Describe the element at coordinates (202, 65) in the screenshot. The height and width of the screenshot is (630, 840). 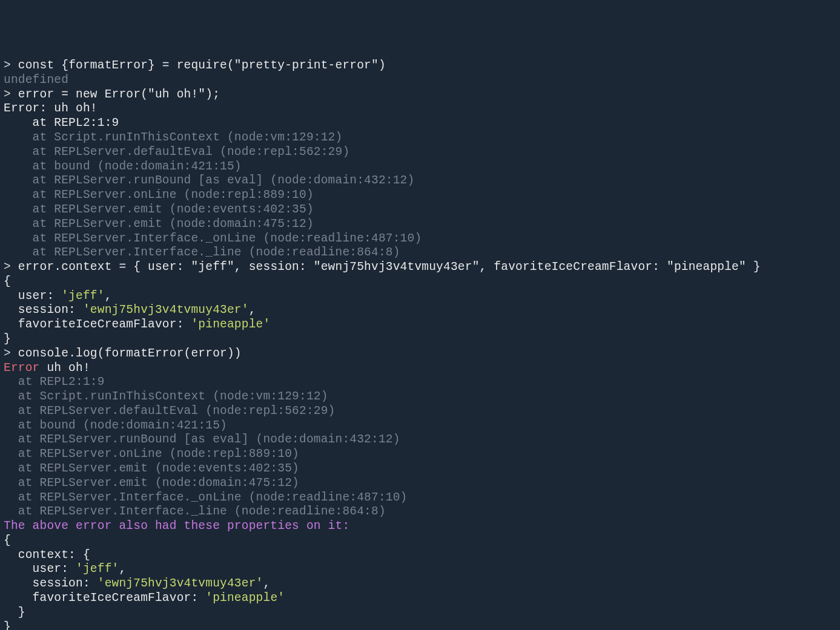
I see `input-line: const {formatError} = require("pretty-pr…` at that location.